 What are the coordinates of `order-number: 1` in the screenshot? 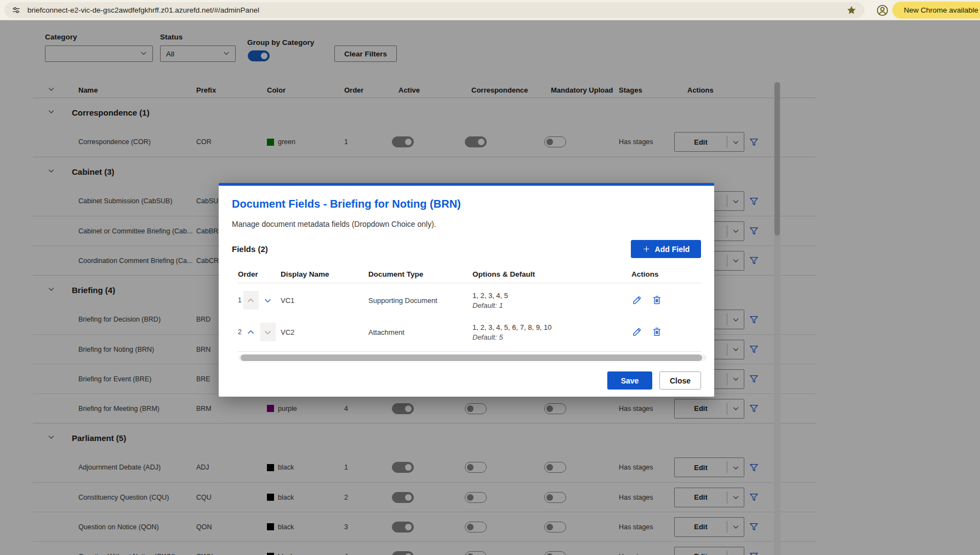 It's located at (240, 300).